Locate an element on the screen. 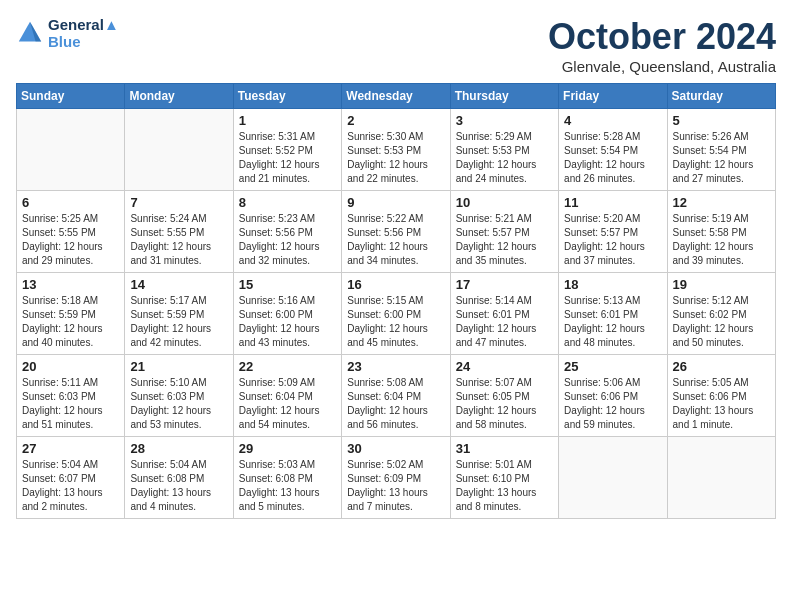 The image size is (792, 612). day-info: Sunrise: 5:08 AM Sunset: 6:04 PM Dayligh… is located at coordinates (396, 404).